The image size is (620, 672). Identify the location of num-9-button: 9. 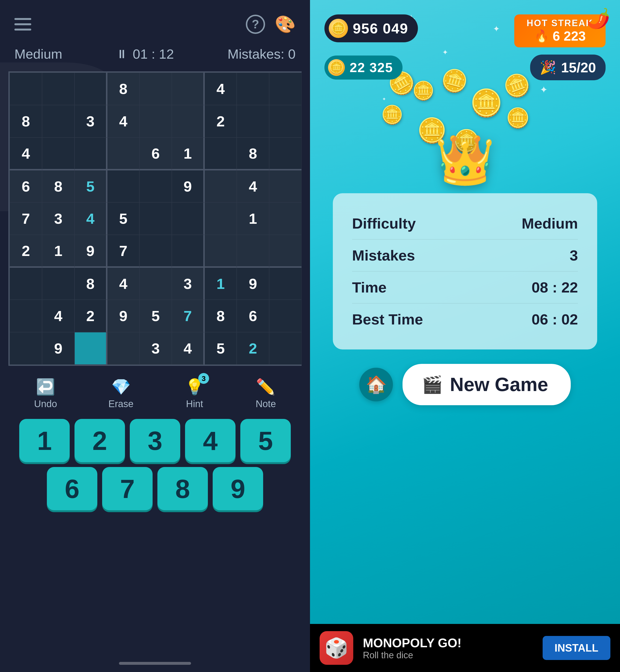
(238, 488).